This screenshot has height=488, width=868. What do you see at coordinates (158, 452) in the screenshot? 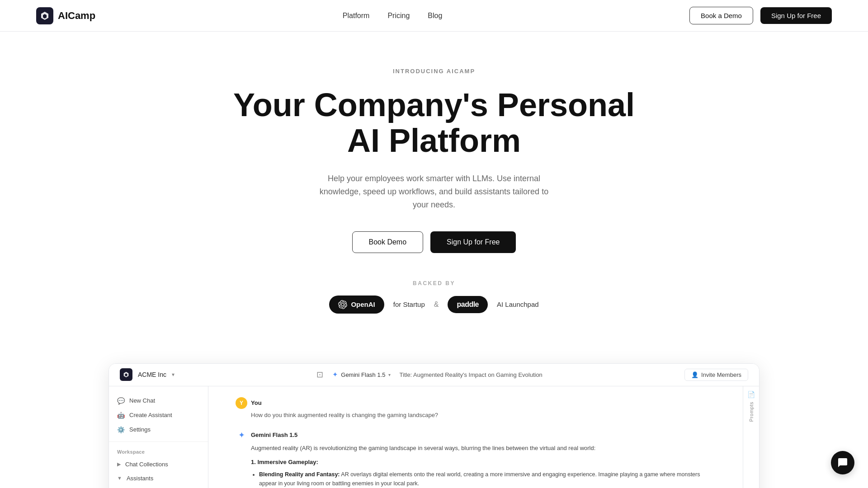
I see `workspace-label: Workspace` at bounding box center [158, 452].